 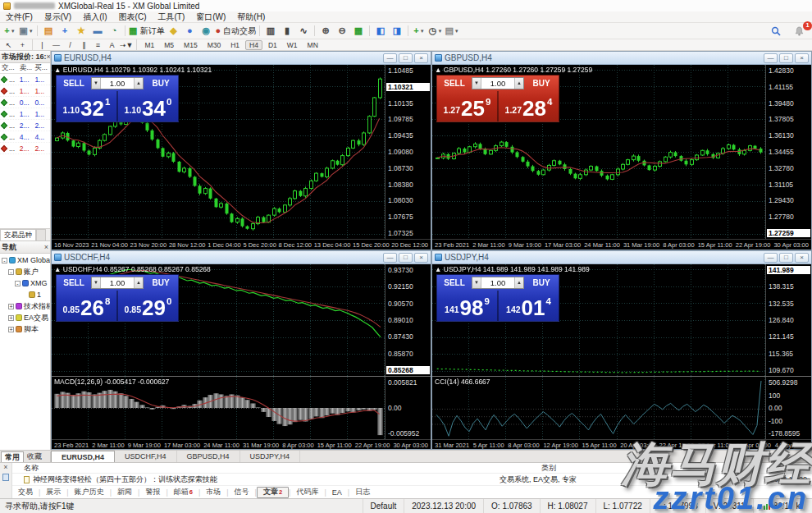 What do you see at coordinates (184, 492) in the screenshot?
I see `terminal-tab-6: 邮箱6` at bounding box center [184, 492].